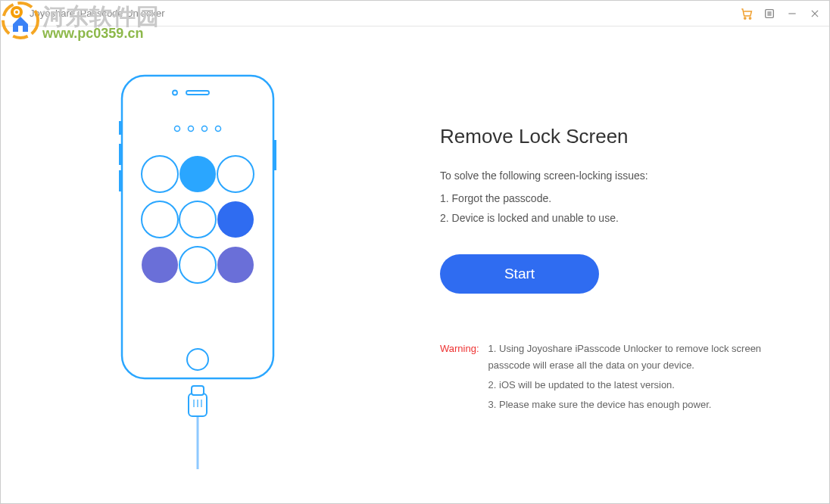 Image resolution: width=830 pixels, height=504 pixels. I want to click on app-title: Joyoshare iPasscode Unlocker, so click(97, 14).